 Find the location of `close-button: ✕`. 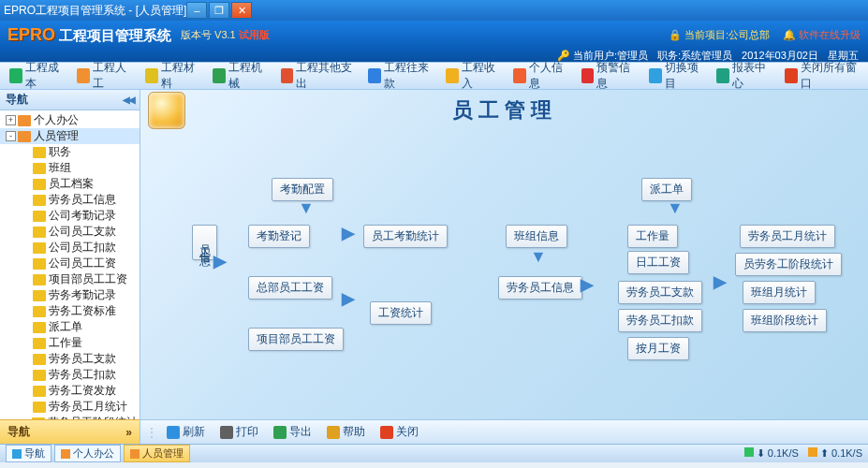

close-button: ✕ is located at coordinates (242, 10).